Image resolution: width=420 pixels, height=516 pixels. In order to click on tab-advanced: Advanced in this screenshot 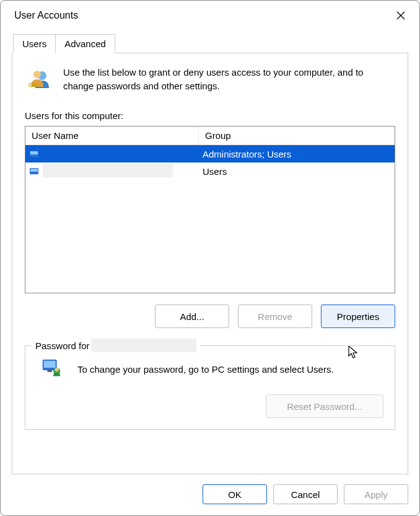, I will do `click(85, 43)`.